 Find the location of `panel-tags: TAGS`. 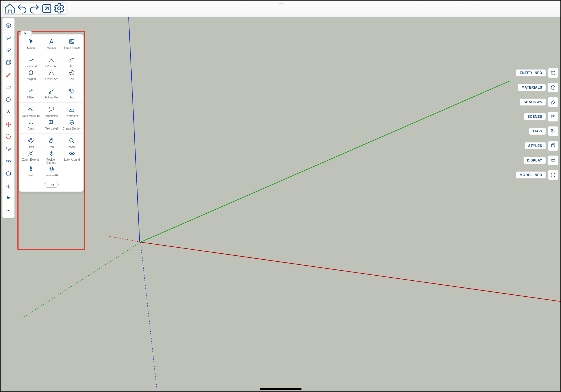

panel-tags: TAGS is located at coordinates (537, 131).